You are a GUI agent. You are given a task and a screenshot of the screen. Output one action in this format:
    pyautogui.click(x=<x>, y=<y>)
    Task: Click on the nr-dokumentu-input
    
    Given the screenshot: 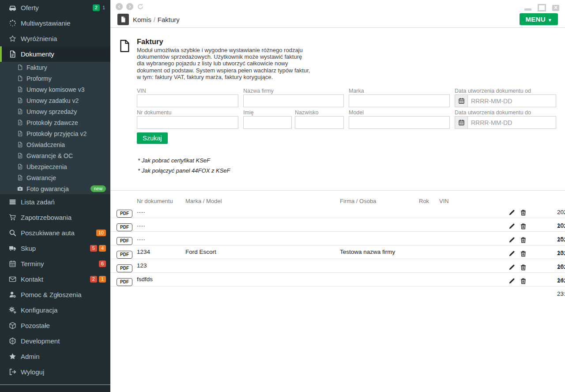 What is the action you would take?
    pyautogui.click(x=188, y=123)
    